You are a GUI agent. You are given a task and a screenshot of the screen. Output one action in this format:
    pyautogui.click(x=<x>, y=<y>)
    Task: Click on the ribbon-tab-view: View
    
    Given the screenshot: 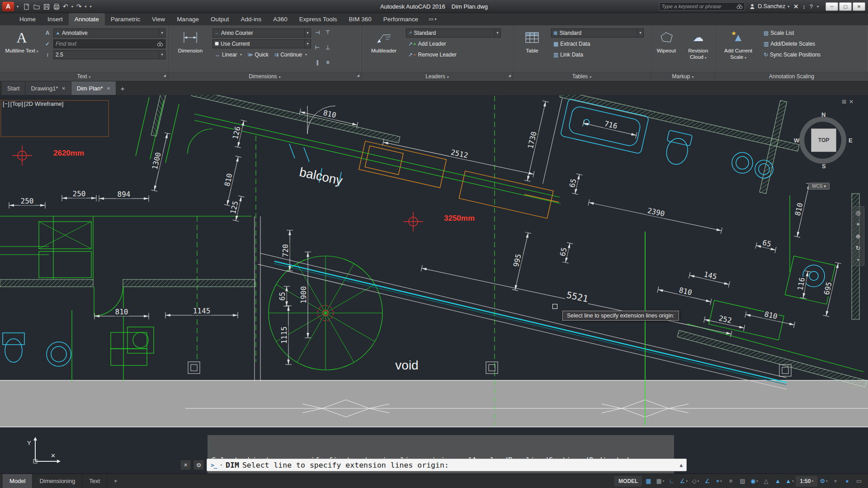 What is the action you would take?
    pyautogui.click(x=158, y=19)
    